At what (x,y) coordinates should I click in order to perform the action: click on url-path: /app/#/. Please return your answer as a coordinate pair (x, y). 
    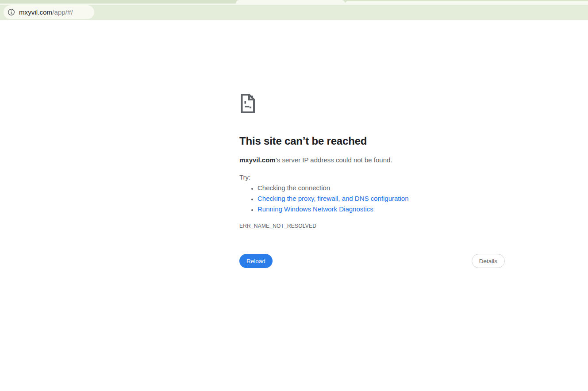
    Looking at the image, I should click on (63, 12).